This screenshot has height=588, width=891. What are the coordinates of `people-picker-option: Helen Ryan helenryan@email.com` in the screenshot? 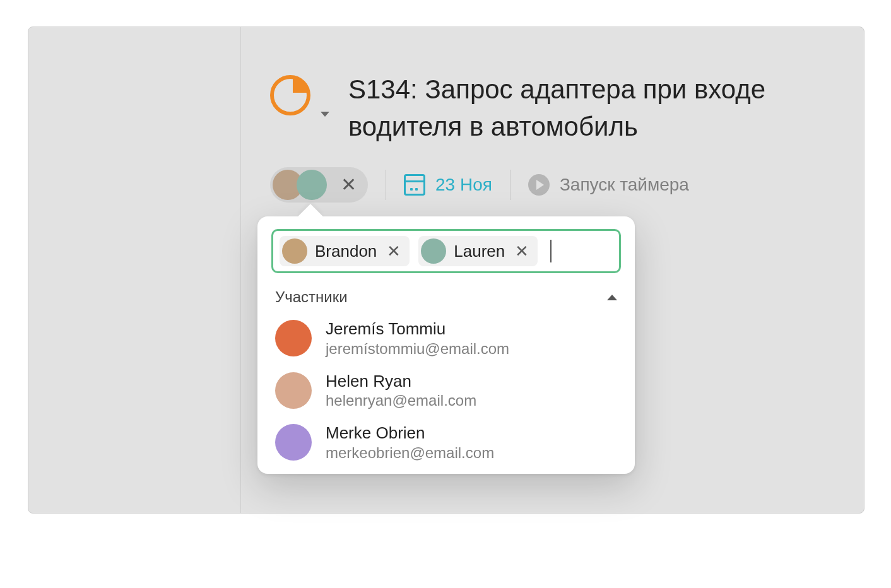 It's located at (446, 391).